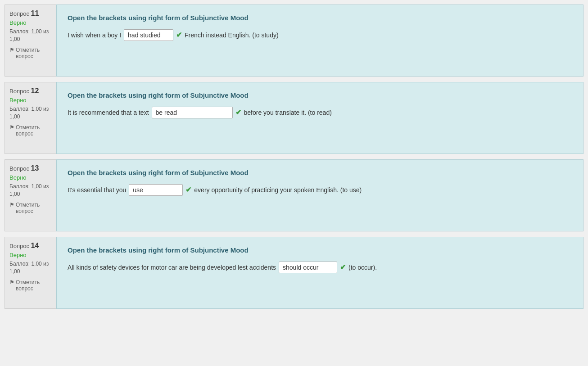 The height and width of the screenshot is (366, 588). Describe the element at coordinates (31, 195) in the screenshot. I see `sidebar-panel-13: Вопрос 13ВерноБаллов: 1,00 из 1,00⚑Отмет…` at that location.